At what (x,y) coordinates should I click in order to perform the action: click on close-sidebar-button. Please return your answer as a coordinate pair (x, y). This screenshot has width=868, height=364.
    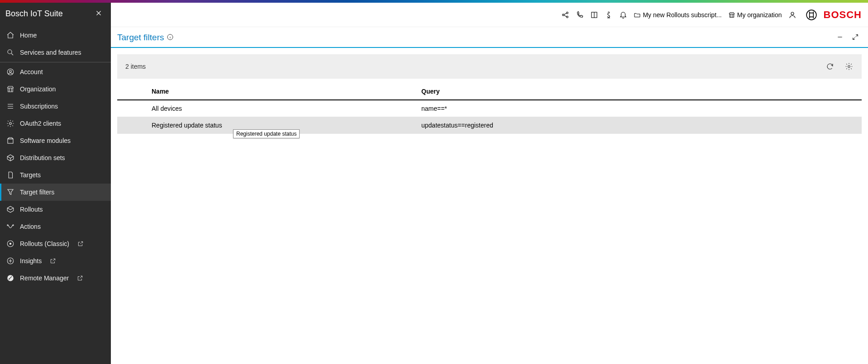
    Looking at the image, I should click on (99, 14).